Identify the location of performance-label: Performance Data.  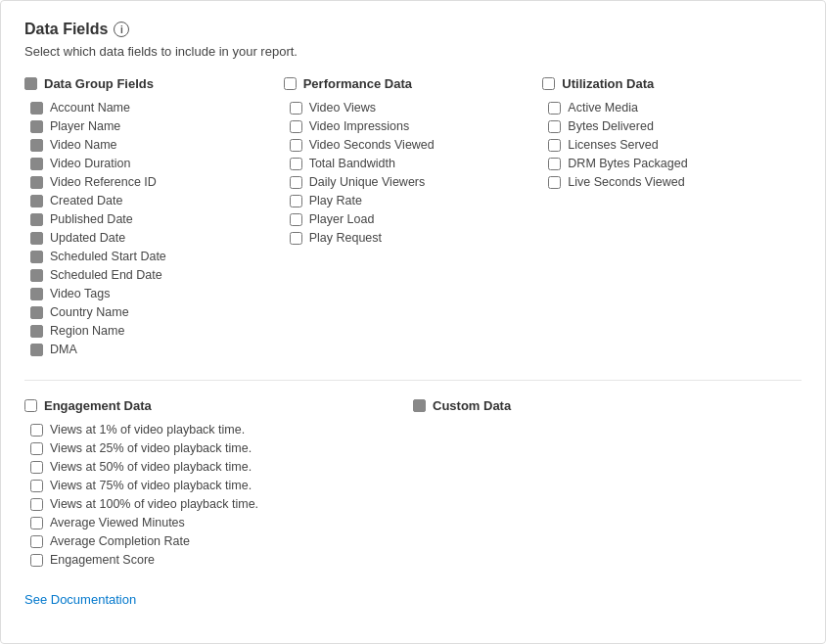
(358, 84).